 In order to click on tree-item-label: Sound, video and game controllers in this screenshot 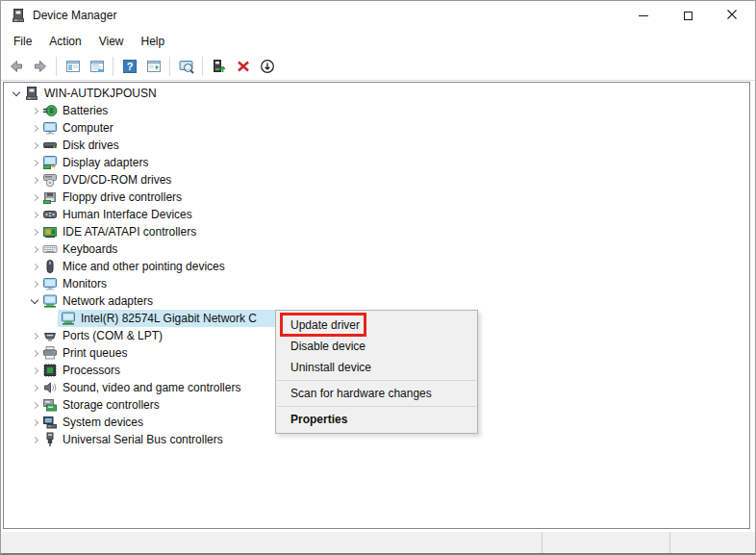, I will do `click(152, 388)`.